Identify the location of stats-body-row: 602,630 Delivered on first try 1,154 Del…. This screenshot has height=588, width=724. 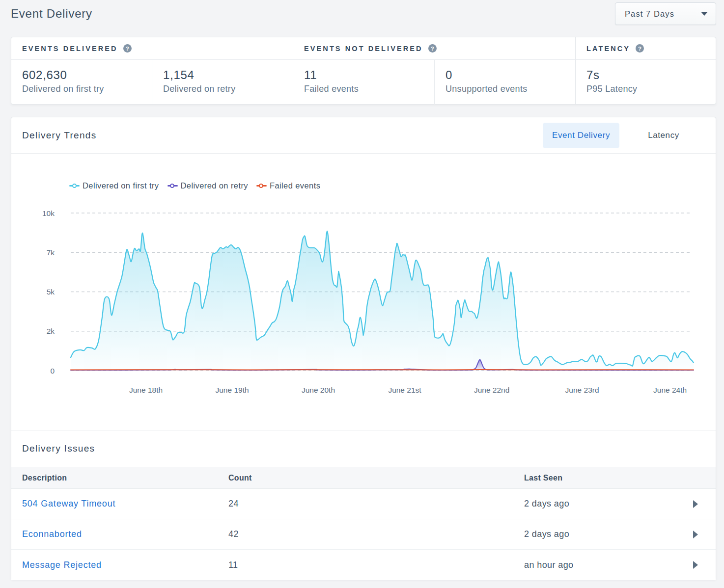
(363, 82).